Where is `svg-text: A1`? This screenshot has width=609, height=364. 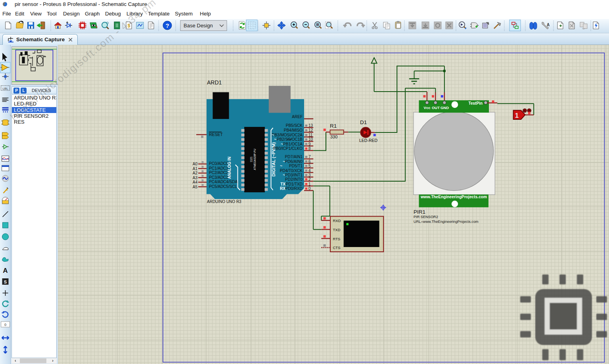 svg-text: A1 is located at coordinates (195, 169).